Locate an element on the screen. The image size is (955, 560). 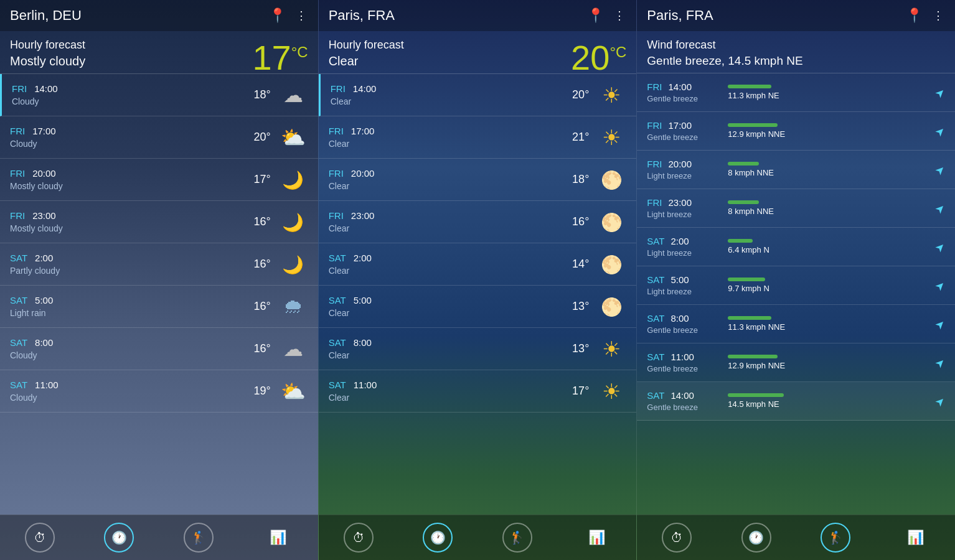
wind-row-sat-8: SAT 8:00 Gentle breeze 11.3 kmph NNE ➤ is located at coordinates (796, 324).